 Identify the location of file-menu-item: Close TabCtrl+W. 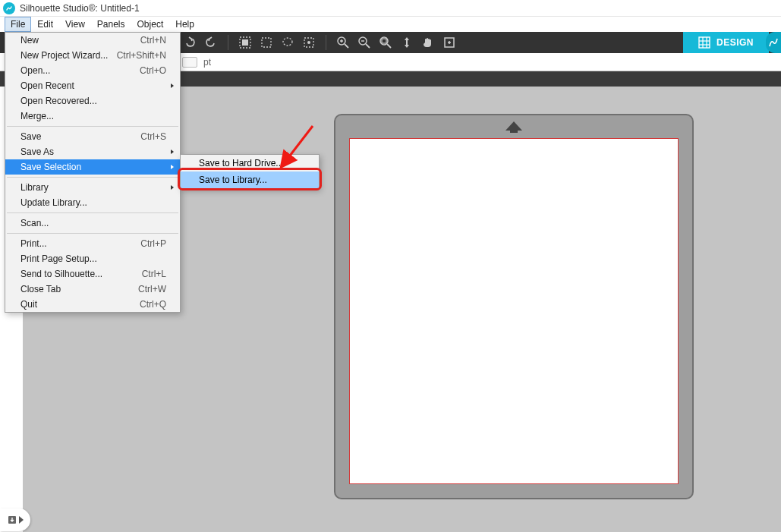
(93, 289).